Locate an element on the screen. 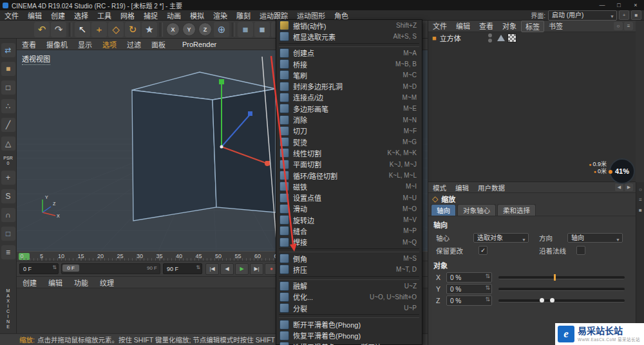 This screenshot has height=345, width=644. minimize-button: — is located at coordinates (602, 5).